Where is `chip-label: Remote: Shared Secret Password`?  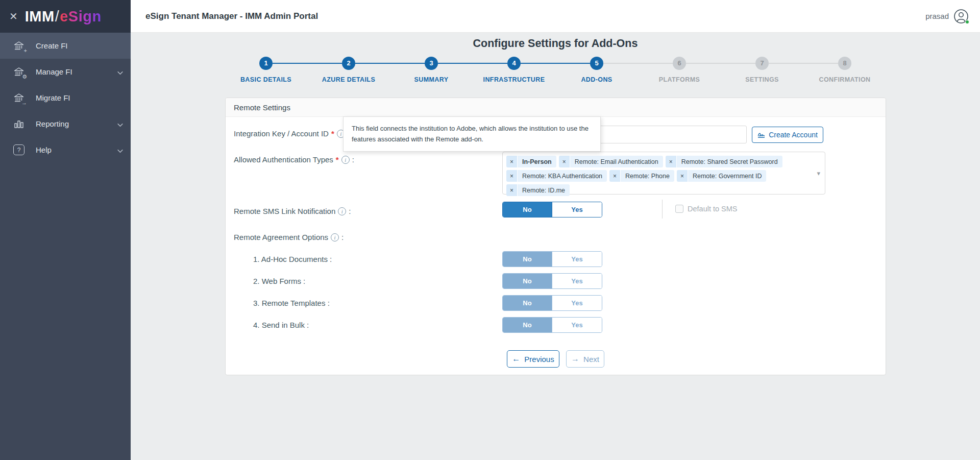
chip-label: Remote: Shared Secret Password is located at coordinates (730, 161).